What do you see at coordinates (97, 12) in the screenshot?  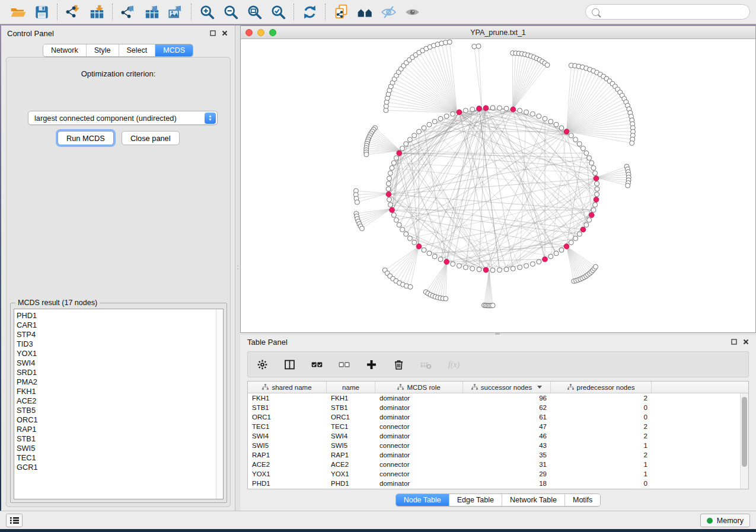 I see `import-table-button` at bounding box center [97, 12].